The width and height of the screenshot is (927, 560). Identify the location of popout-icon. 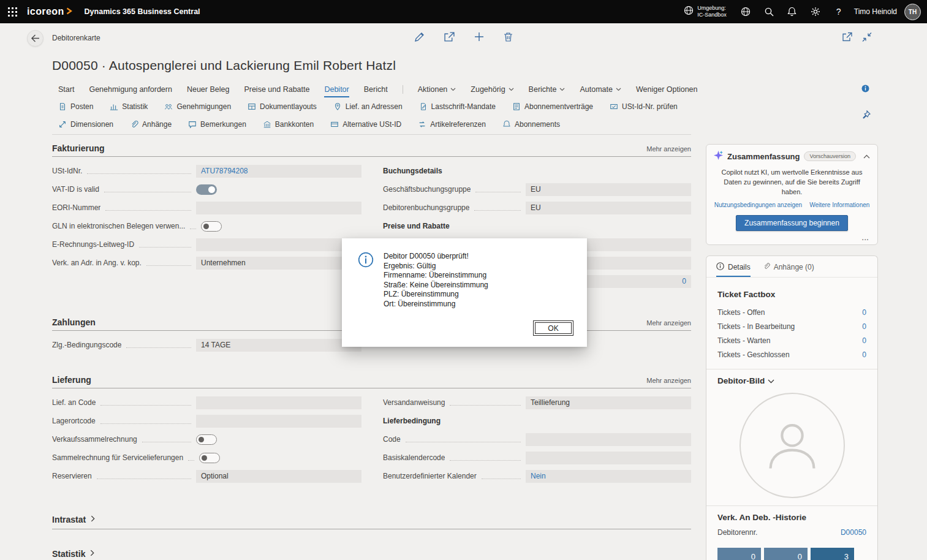
(847, 38).